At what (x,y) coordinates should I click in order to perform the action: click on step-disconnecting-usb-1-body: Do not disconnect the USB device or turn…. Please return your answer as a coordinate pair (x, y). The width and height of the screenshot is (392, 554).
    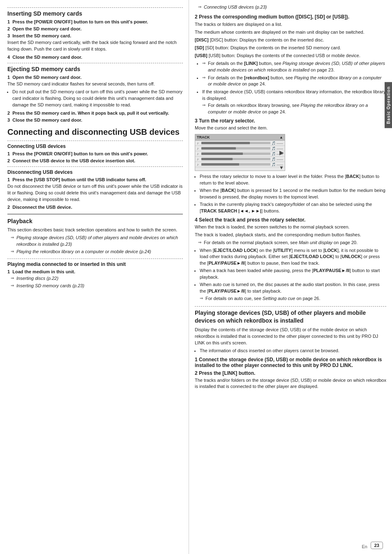
    Looking at the image, I should click on (95, 193).